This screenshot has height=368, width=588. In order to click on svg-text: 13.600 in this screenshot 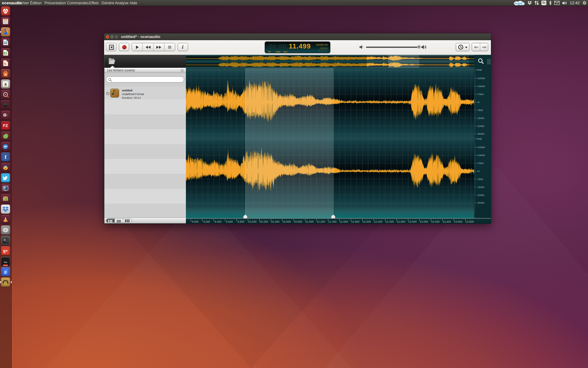, I will do `click(458, 222)`.